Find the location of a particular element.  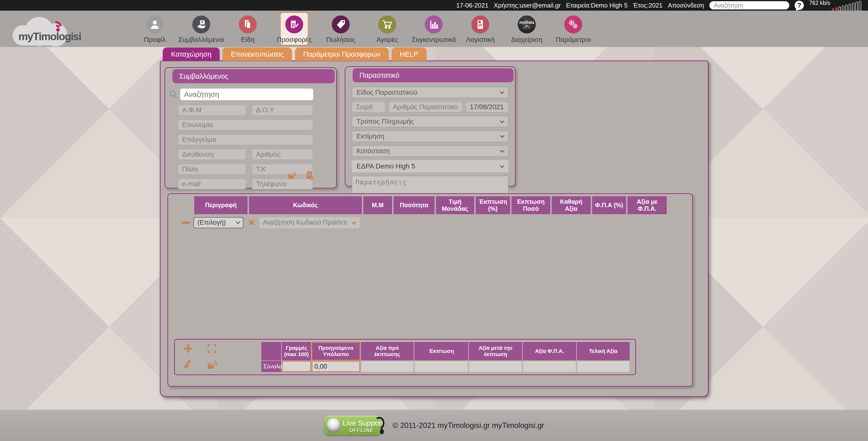

totals-label: Σύνολα: is located at coordinates (271, 366).